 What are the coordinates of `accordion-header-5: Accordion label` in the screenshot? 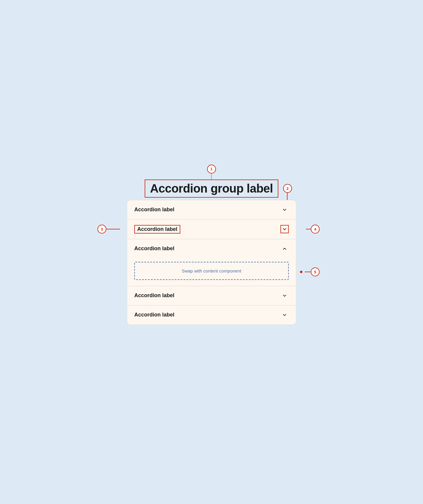 It's located at (212, 315).